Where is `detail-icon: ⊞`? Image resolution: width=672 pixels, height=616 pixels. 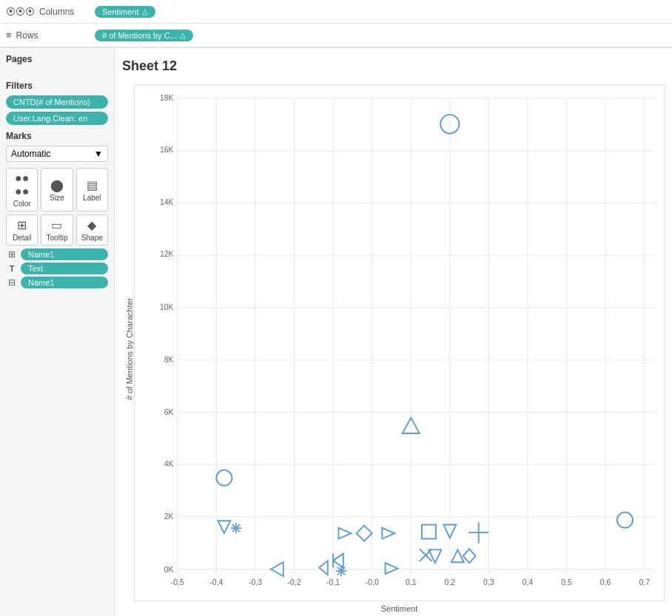 detail-icon: ⊞ is located at coordinates (22, 225).